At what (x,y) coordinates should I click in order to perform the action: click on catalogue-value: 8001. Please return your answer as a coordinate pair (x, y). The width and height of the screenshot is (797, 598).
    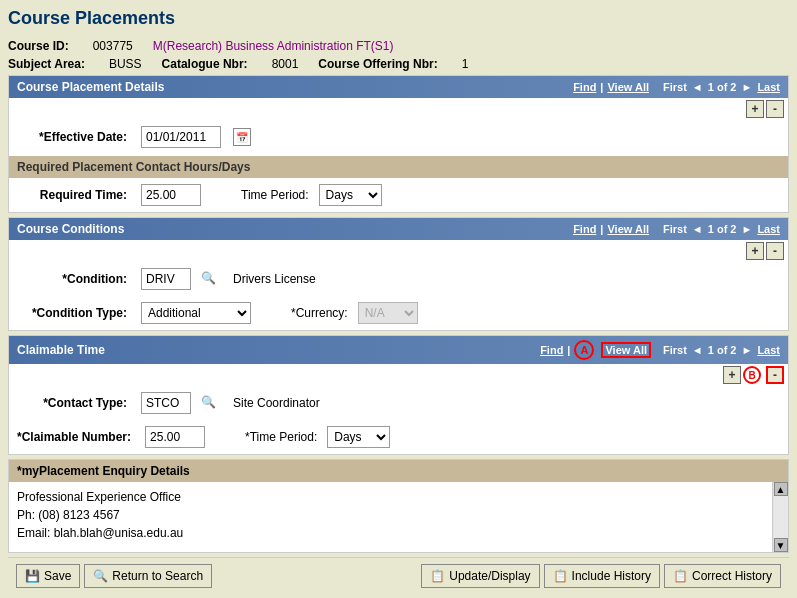
    Looking at the image, I should click on (286, 64).